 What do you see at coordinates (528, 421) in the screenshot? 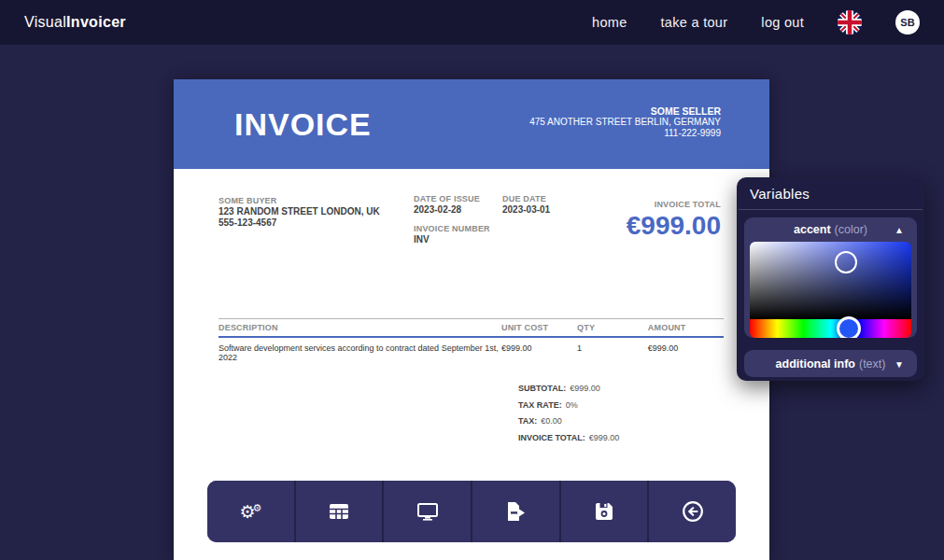
I see `tax-label: TAX:` at bounding box center [528, 421].